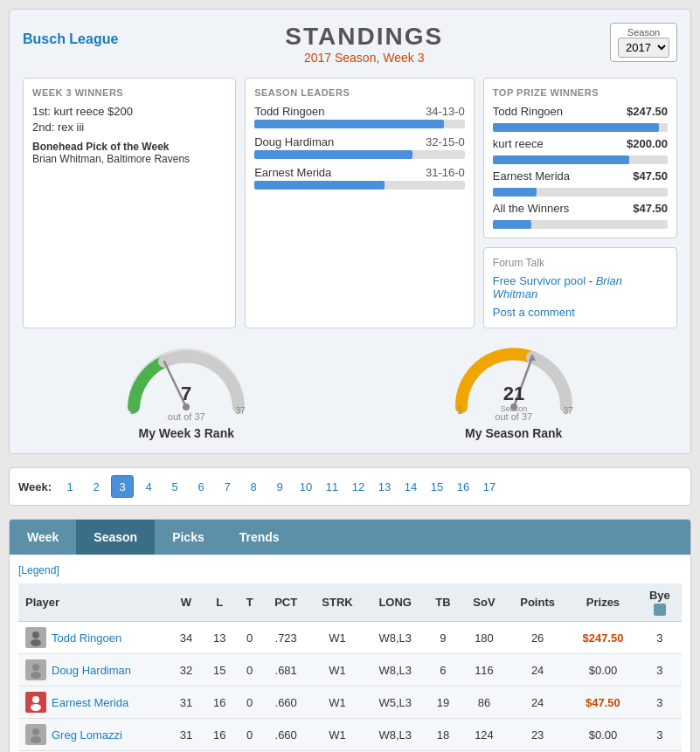  Describe the element at coordinates (70, 35) in the screenshot. I see `league-name: Busch League` at that location.